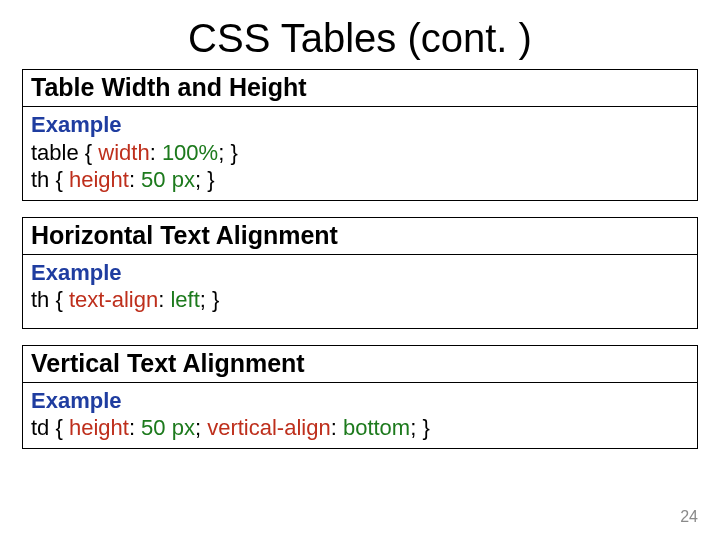  I want to click on code-line: th { text-align: left; }, so click(360, 300).